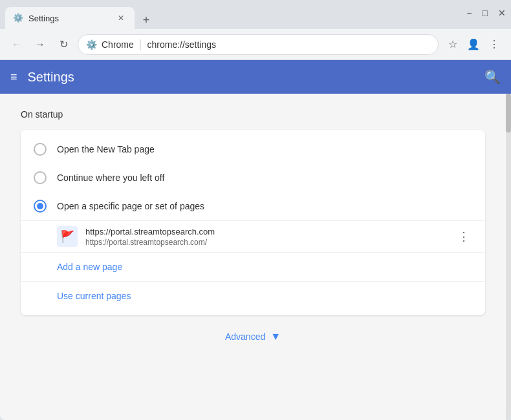 This screenshot has width=511, height=420. Describe the element at coordinates (266, 236) in the screenshot. I see `page-info: https://portal.streamtopsearch.com https…` at that location.